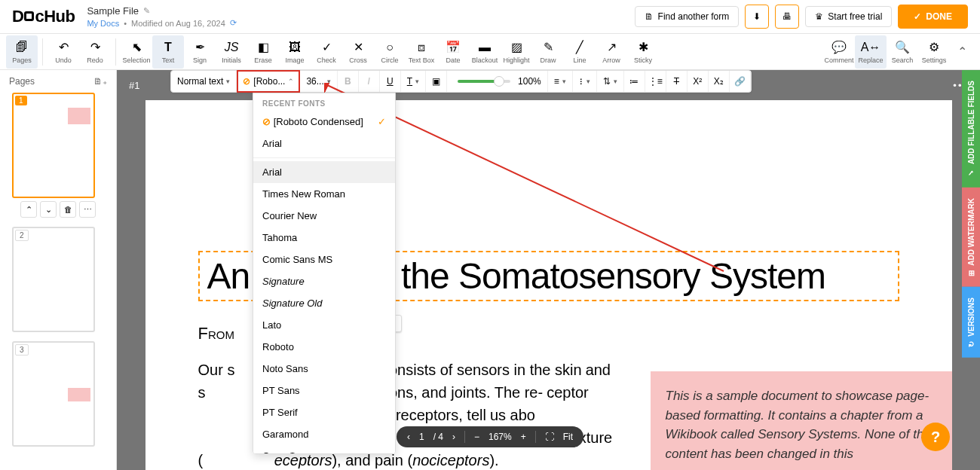 The height and width of the screenshot is (470, 980). Describe the element at coordinates (58, 155) in the screenshot. I see `thumbnail-1: 1 ⌃ ⌄ 🗑 ⋯` at that location.